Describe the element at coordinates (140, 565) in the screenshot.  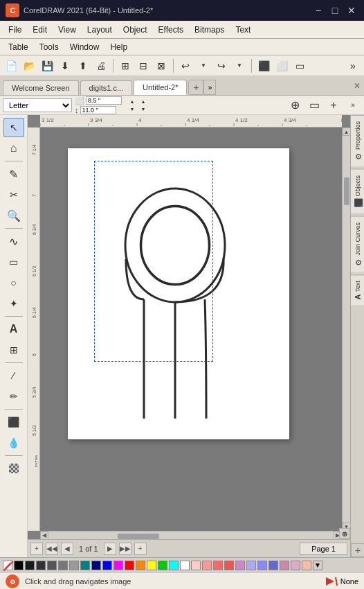
I see `color-orange` at that location.